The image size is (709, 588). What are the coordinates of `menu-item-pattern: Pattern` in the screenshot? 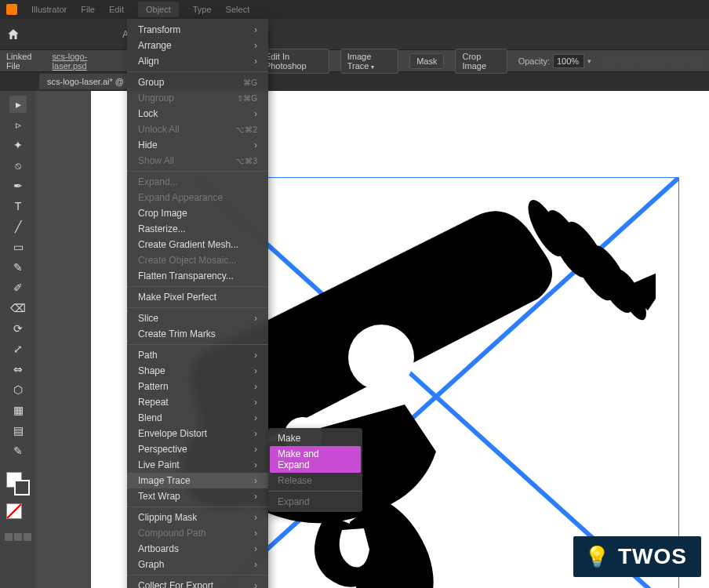 It's located at (198, 387).